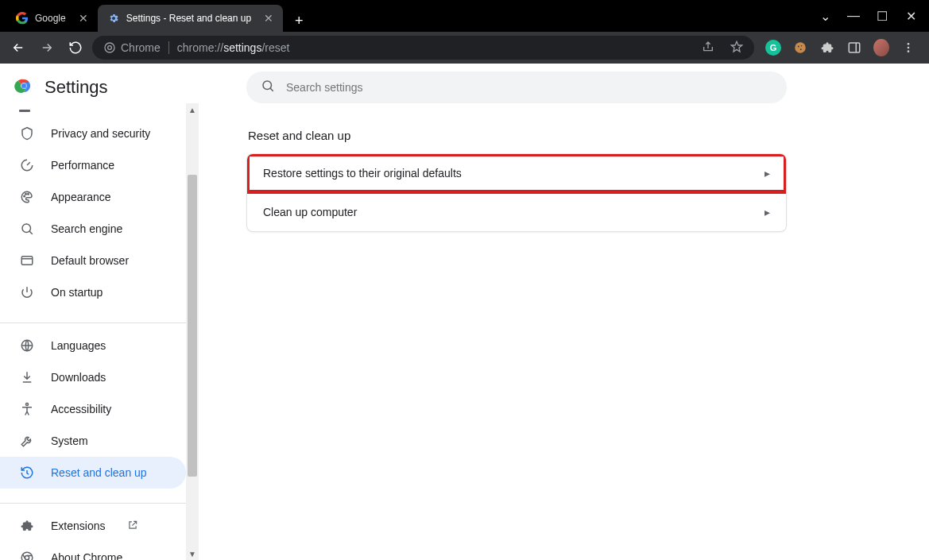 The image size is (929, 560). Describe the element at coordinates (83, 165) in the screenshot. I see `sidebar-item-label: Performance` at that location.